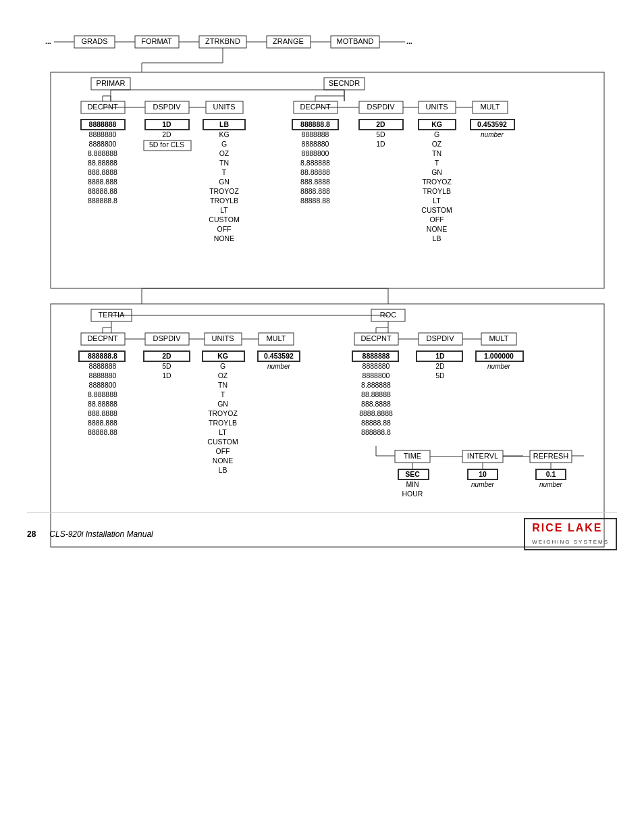  I want to click on tertia-dspdiv-hdr: DSPDIV, so click(167, 338).